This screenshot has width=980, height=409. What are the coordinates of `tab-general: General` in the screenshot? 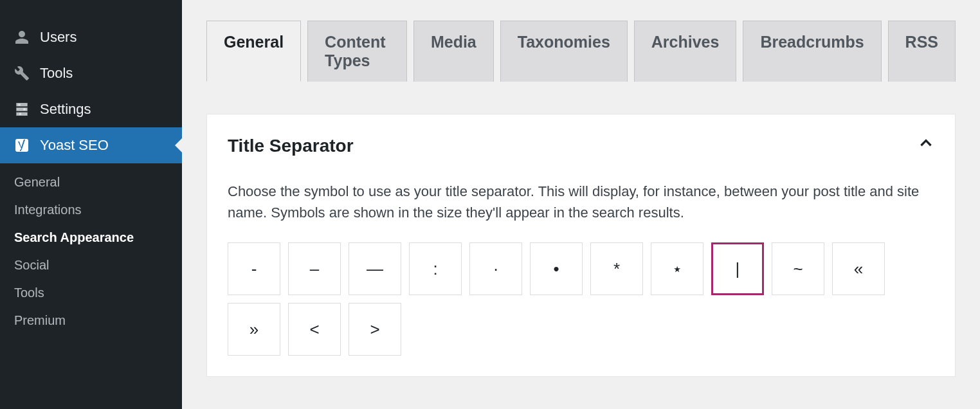 It's located at (253, 51).